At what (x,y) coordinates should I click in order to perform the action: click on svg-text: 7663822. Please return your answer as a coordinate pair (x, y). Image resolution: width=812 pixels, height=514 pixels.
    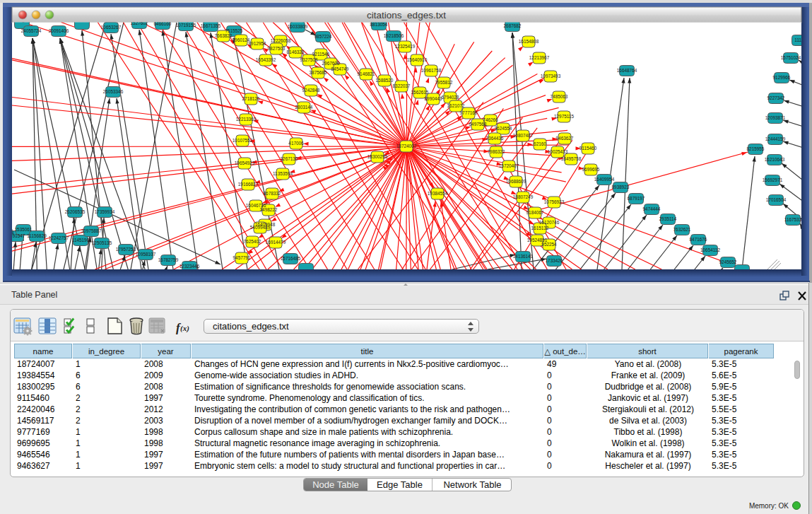
    Looking at the image, I should click on (223, 35).